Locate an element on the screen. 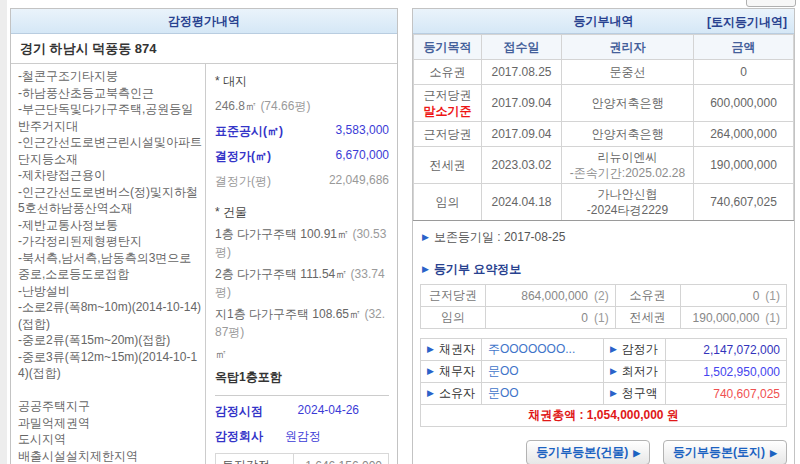  appraised-price-label: ▶감정가 is located at coordinates (634, 350).